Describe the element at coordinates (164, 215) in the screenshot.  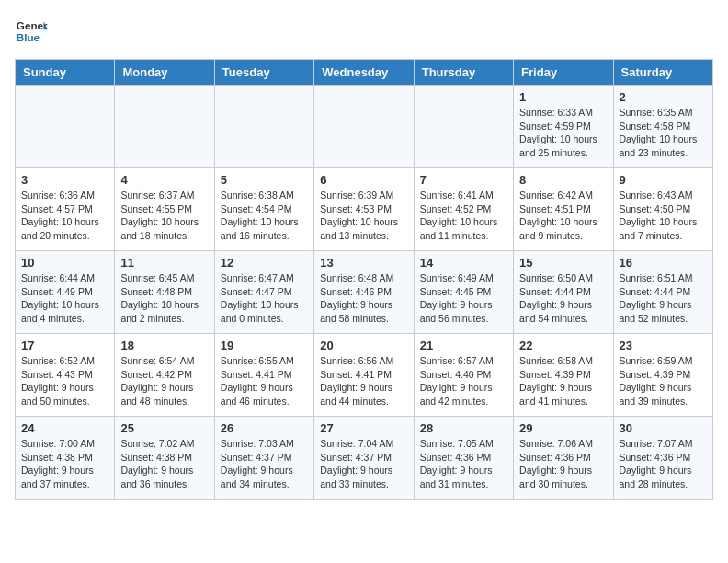
I see `day-info: Sunrise: 6:37 AM Sunset: 4:55 PM Dayligh…` at that location.